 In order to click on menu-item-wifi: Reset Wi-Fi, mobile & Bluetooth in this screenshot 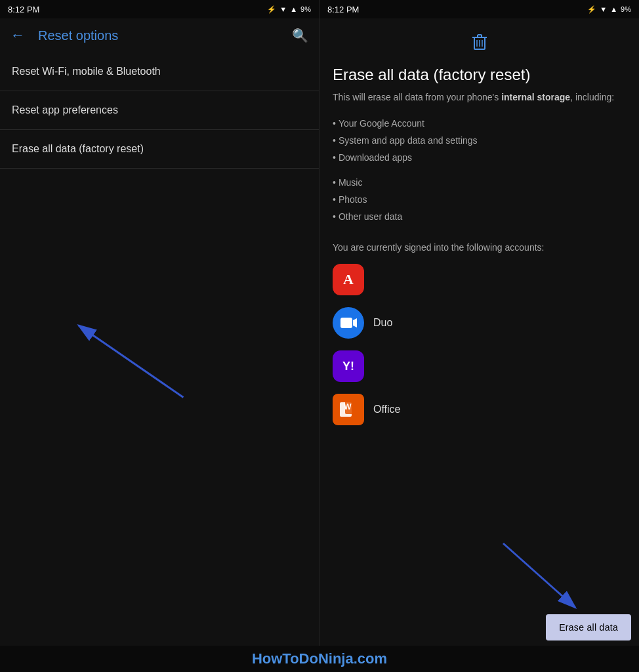, I will do `click(159, 72)`.